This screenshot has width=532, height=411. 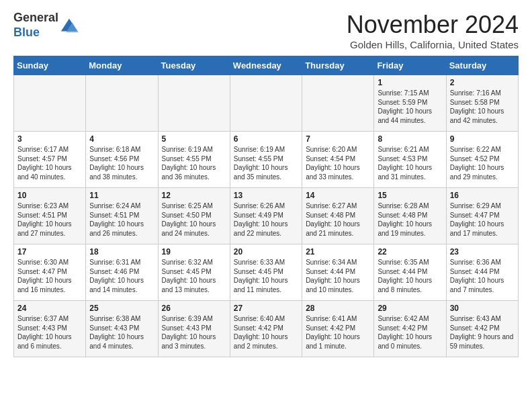 I want to click on header: General Blue November 2024 Golden Hills,…, so click(x=266, y=31).